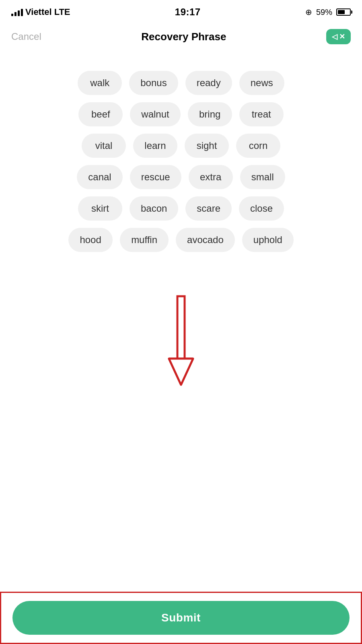  Describe the element at coordinates (181, 83) in the screenshot. I see `word-row-1: walk bonus ready news` at that location.